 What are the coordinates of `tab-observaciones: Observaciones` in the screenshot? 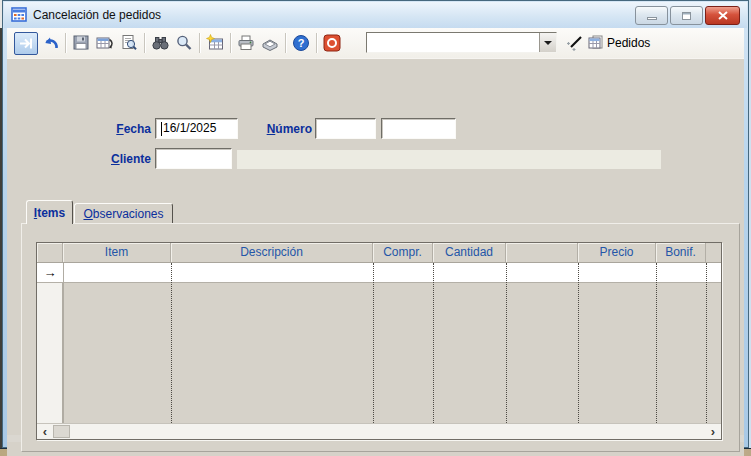 It's located at (124, 214).